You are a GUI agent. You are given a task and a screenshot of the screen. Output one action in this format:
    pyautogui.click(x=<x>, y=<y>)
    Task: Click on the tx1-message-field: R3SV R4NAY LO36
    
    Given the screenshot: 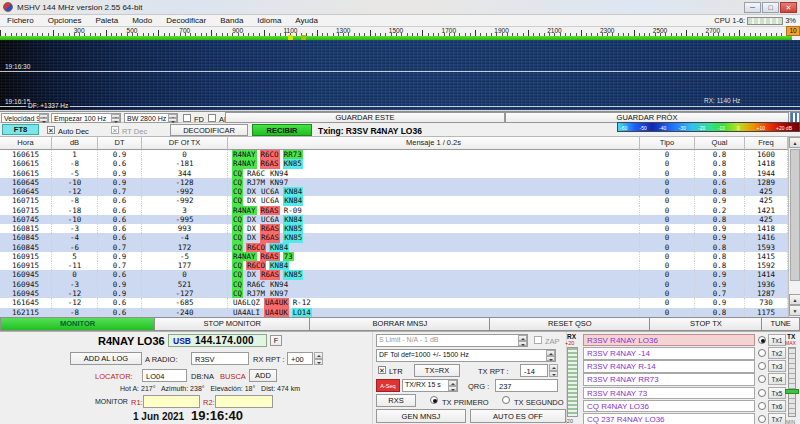 What is the action you would take?
    pyautogui.click(x=669, y=340)
    